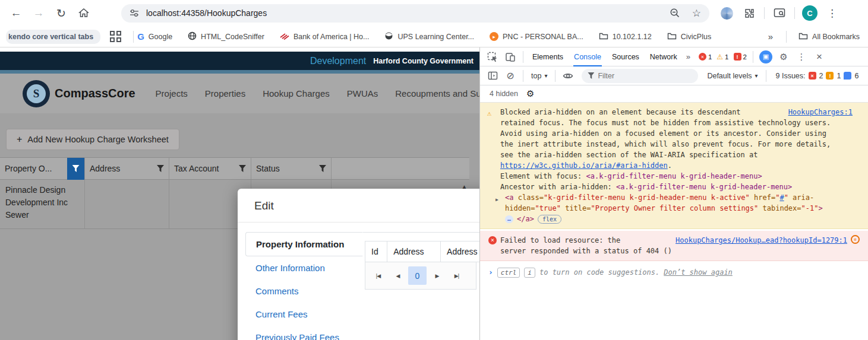 Image resolution: width=868 pixels, height=340 pixels. I want to click on console-filter-input, so click(636, 76).